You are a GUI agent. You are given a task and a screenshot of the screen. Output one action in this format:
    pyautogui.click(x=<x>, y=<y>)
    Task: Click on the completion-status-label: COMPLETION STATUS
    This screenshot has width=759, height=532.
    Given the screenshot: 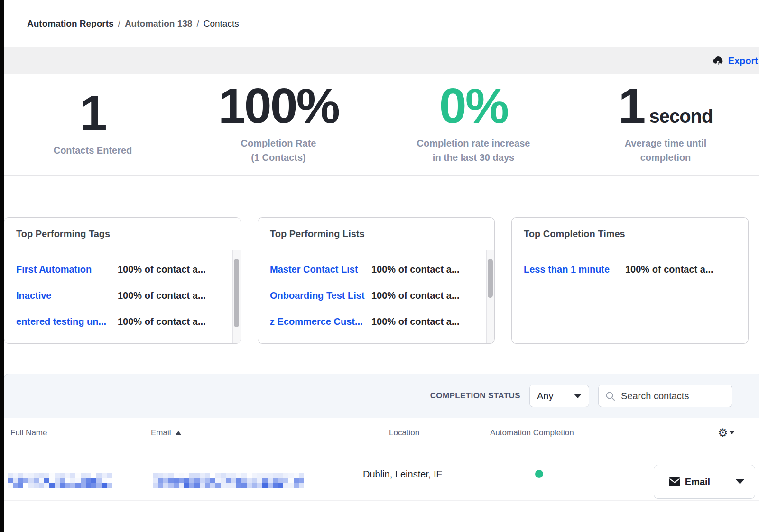 What is the action you would take?
    pyautogui.click(x=475, y=396)
    